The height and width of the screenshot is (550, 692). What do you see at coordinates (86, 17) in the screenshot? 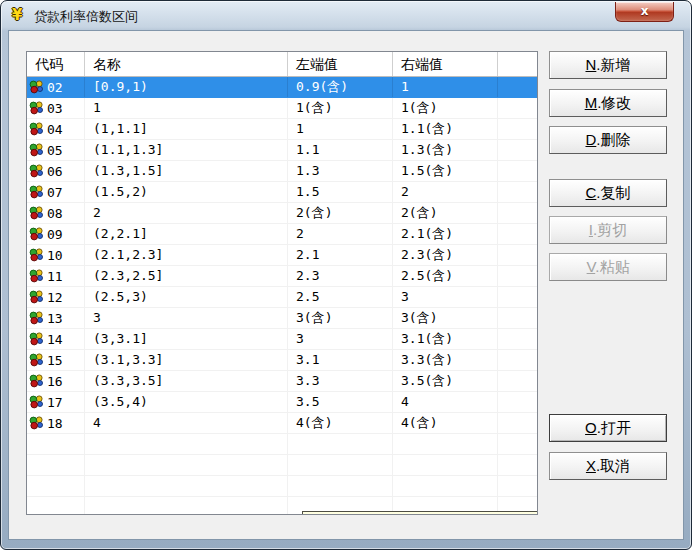
I see `window-title: 贷款利率倍数区间` at bounding box center [86, 17].